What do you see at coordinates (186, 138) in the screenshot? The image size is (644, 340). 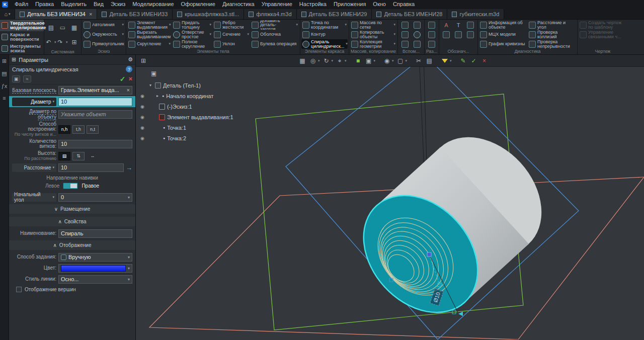 I see `tree-item-point-2: ◉ ● Точка:2` at bounding box center [186, 138].